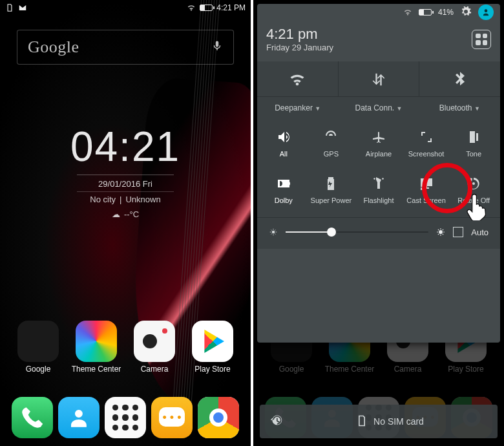 The height and width of the screenshot is (446, 504). I want to click on tile-sound-all: All, so click(284, 143).